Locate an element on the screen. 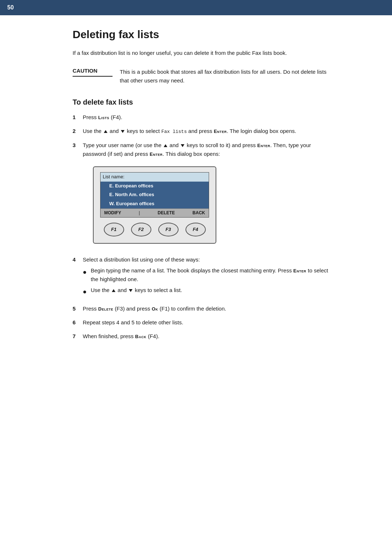  step-3-number: 3 is located at coordinates (78, 145).